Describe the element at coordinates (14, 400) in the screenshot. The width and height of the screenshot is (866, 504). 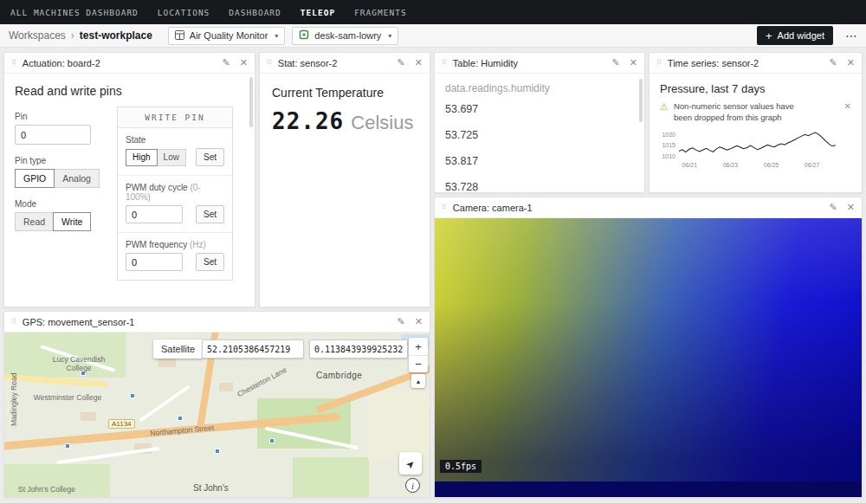
I see `map-label: Madingley Road` at that location.